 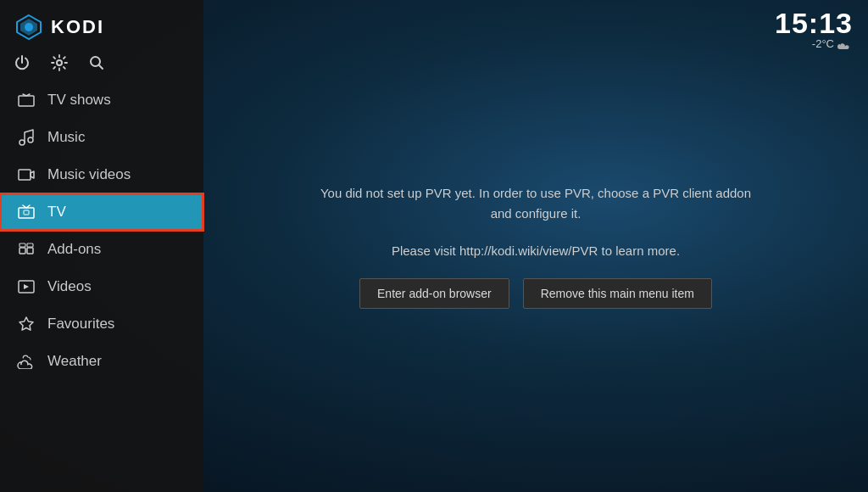 What do you see at coordinates (617, 294) in the screenshot?
I see `remove-menu-item-button: Remove this main menu item` at bounding box center [617, 294].